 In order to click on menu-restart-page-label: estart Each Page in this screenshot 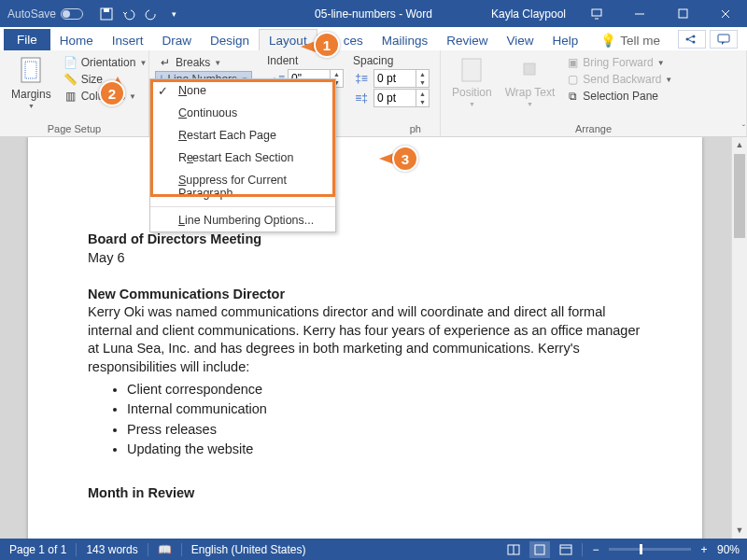, I will do `click(232, 135)`.